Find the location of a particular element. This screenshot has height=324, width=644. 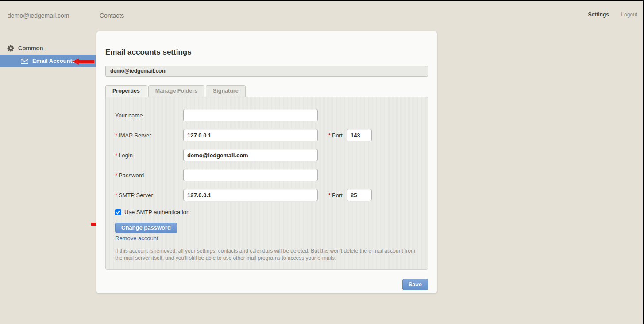

logout-link: Logout is located at coordinates (629, 15).